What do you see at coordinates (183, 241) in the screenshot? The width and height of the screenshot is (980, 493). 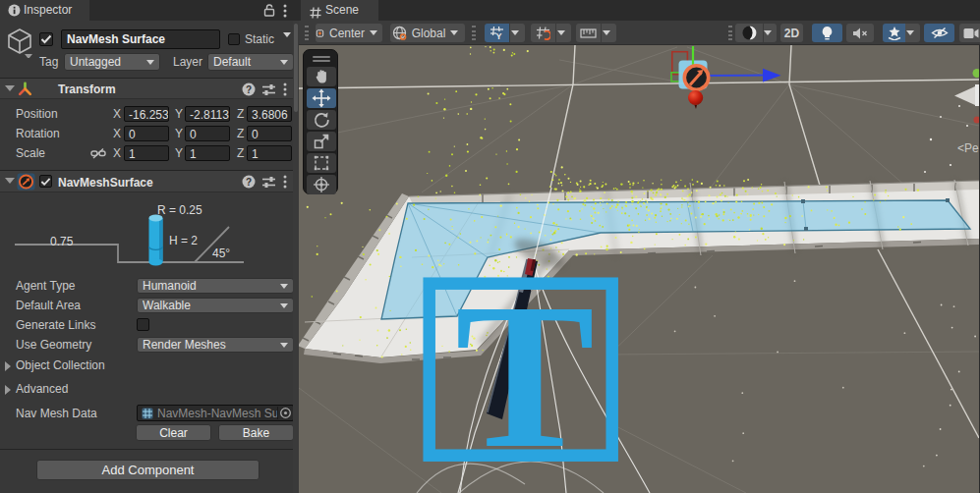 I see `svg-text: H = 2` at bounding box center [183, 241].